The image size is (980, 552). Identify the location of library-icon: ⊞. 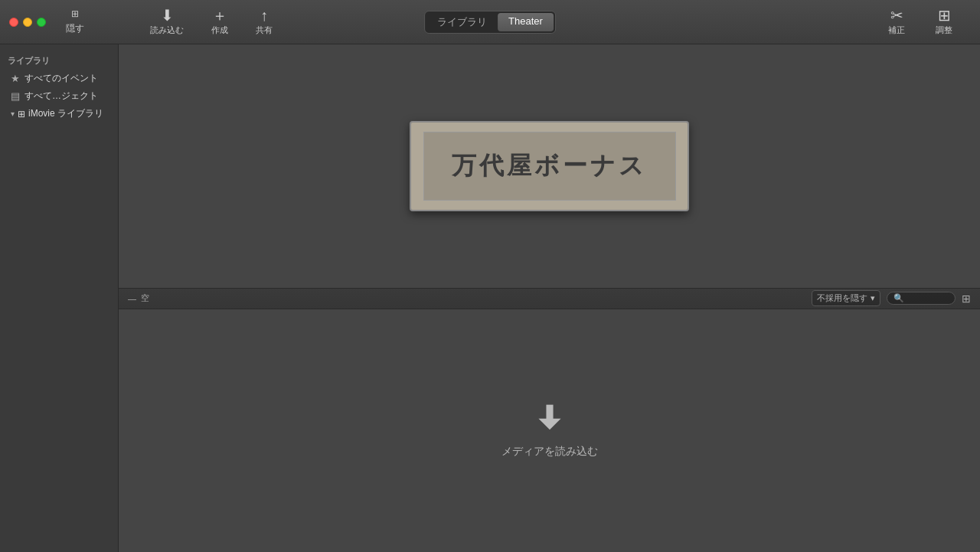
(21, 114).